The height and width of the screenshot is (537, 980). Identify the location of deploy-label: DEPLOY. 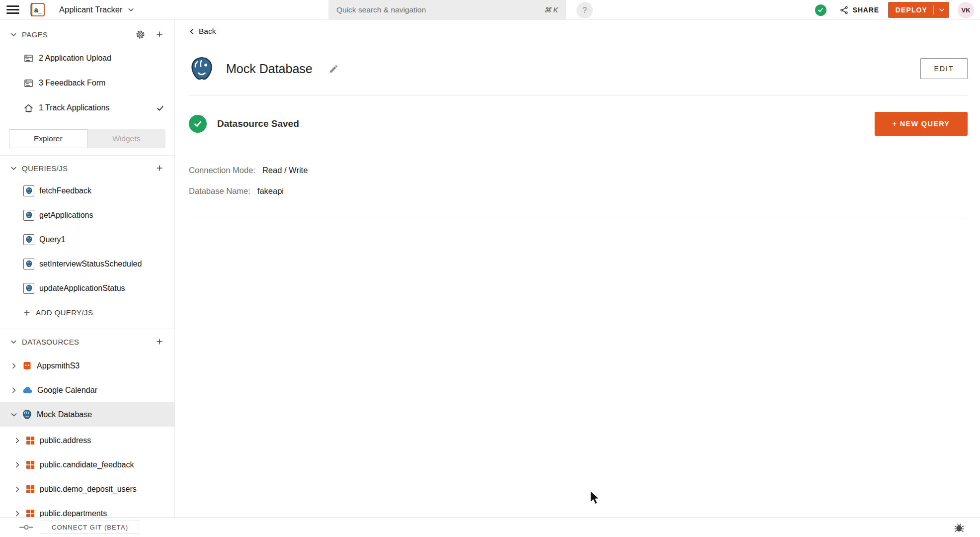
(911, 10).